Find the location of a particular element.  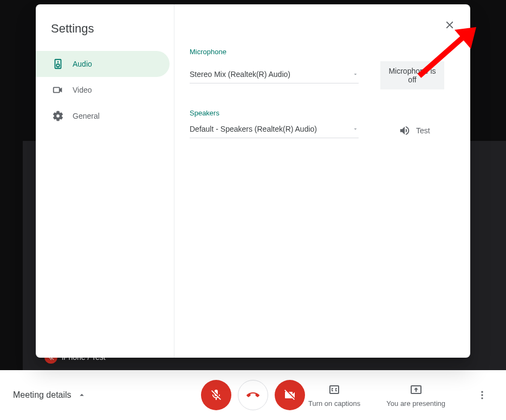

speakers-select: Default - Speakers (Realtek(R) Audio) is located at coordinates (274, 130).